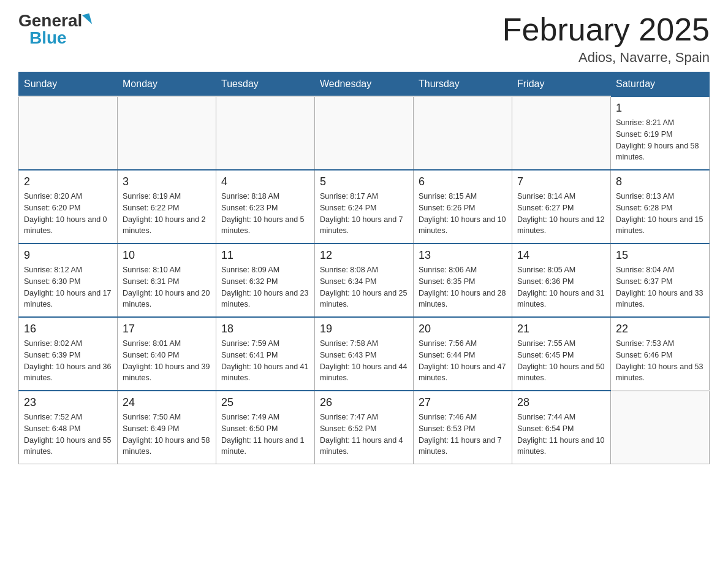  I want to click on calendar-cell: 20Sunrise: 7:56 AMSunset: 6:44 PMDayligh…, so click(463, 354).